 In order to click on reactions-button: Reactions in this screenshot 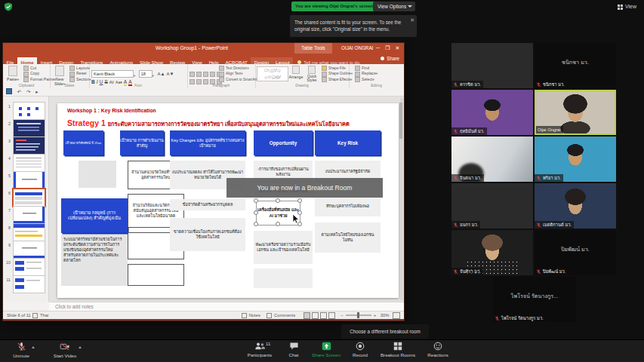, I will do `click(438, 350)`.